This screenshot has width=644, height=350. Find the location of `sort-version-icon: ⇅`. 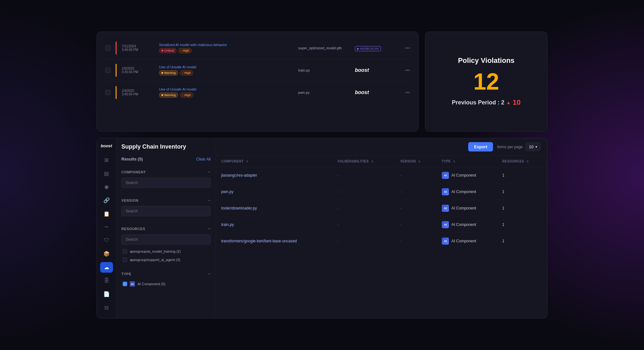

sort-version-icon: ⇅ is located at coordinates (420, 162).